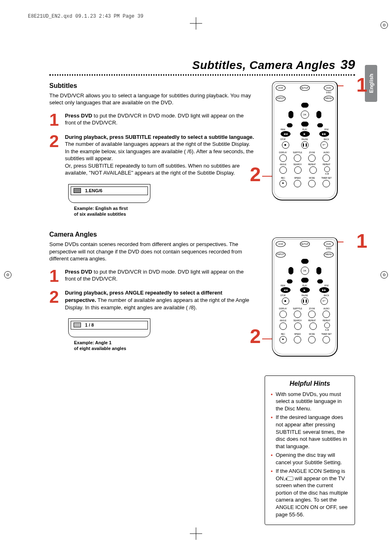 The image size is (392, 555). Describe the element at coordinates (326, 130) in the screenshot. I see `ffw-label: FFW` at that location.